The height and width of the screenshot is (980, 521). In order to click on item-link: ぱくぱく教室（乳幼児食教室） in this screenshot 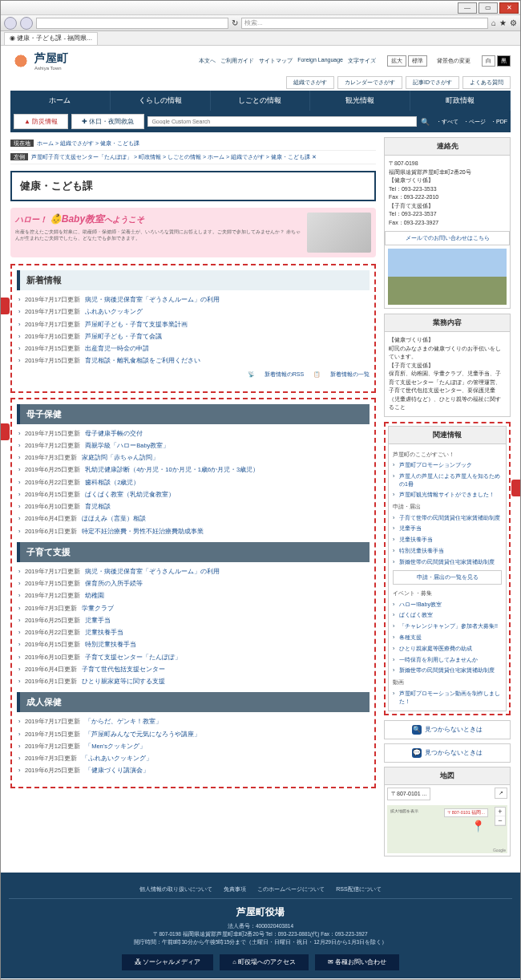, I will do `click(130, 494)`.